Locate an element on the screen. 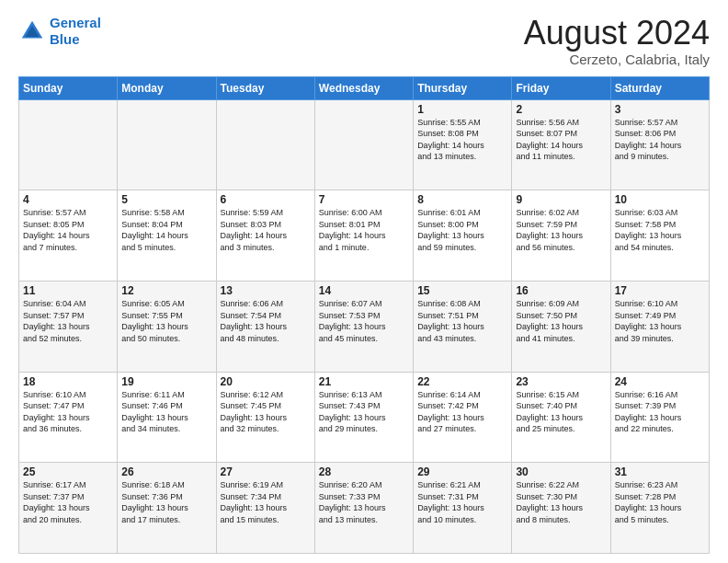 This screenshot has width=728, height=563. day-number: 9 is located at coordinates (561, 200).